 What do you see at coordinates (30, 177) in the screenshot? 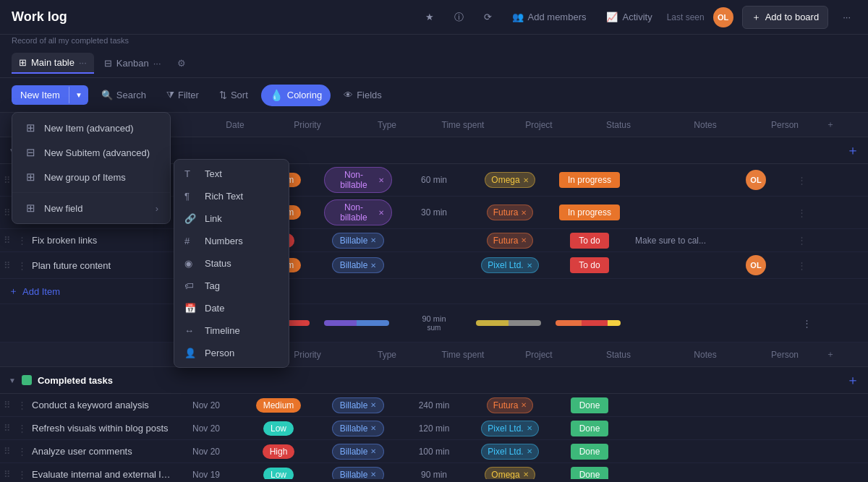
I see `new-group-icon: ⊞` at bounding box center [30, 177].